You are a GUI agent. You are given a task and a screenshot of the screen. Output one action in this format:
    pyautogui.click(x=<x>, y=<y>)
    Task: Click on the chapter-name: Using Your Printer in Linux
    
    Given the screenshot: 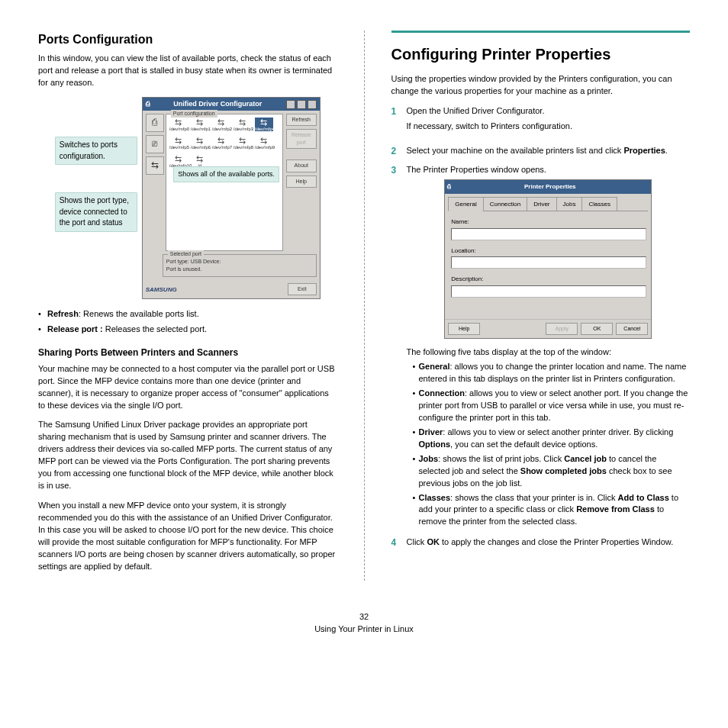 What is the action you would take?
    pyautogui.click(x=364, y=630)
    